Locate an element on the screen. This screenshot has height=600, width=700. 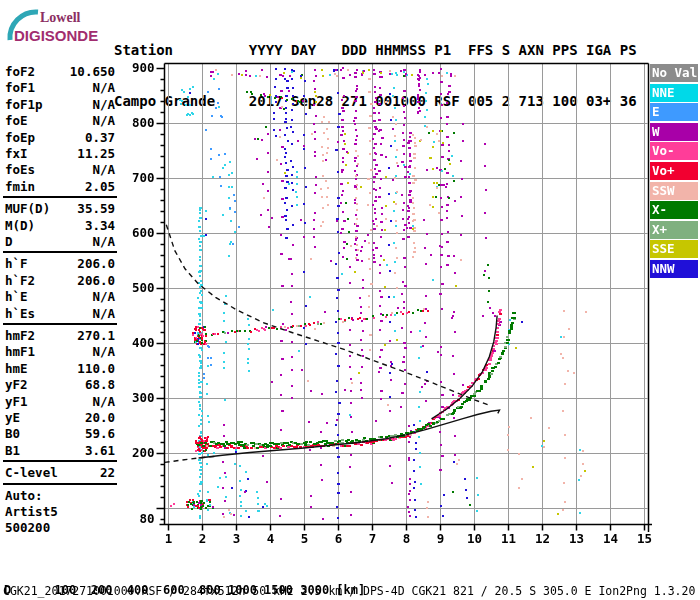
legend-item-nne: NNE is located at coordinates (674, 93).